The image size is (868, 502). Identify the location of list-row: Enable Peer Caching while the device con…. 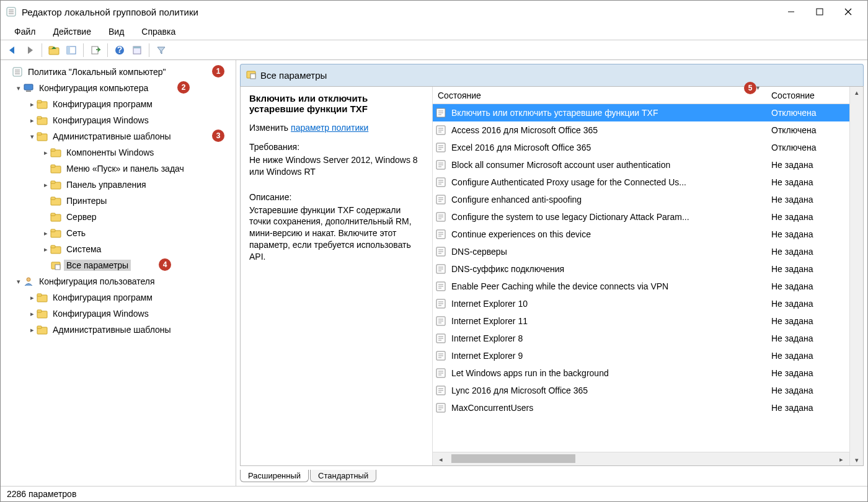
(641, 286).